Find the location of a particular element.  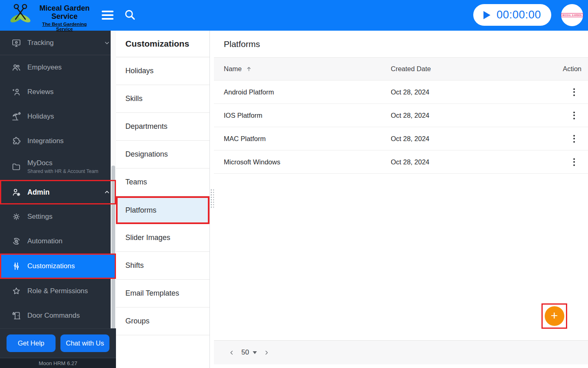

subnav-item-designations: Designations is located at coordinates (163, 155).